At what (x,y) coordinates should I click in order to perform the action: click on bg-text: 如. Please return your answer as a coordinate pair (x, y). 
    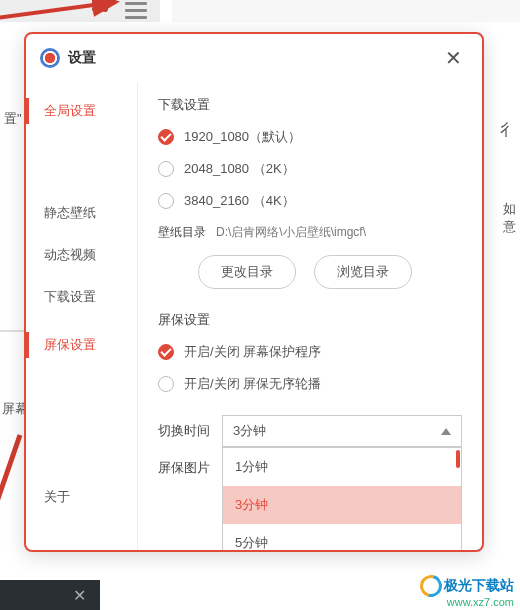
    Looking at the image, I should click on (510, 209).